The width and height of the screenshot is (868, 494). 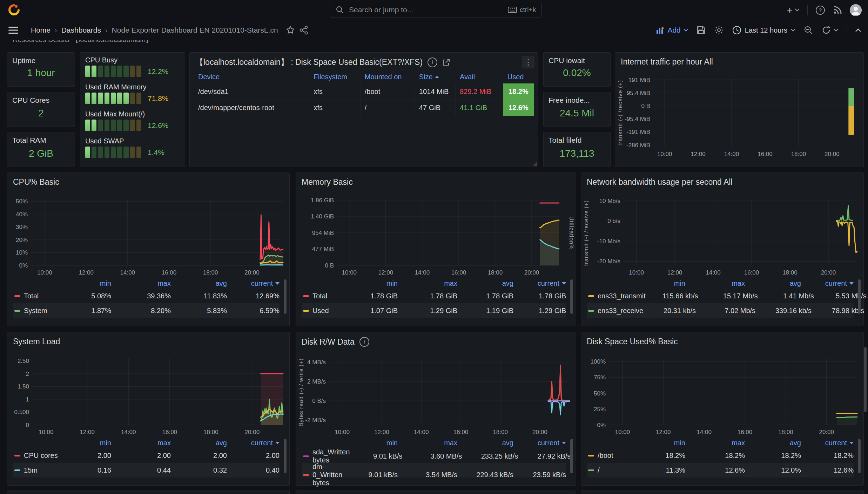 I want to click on legend-series-label: System, so click(x=36, y=311).